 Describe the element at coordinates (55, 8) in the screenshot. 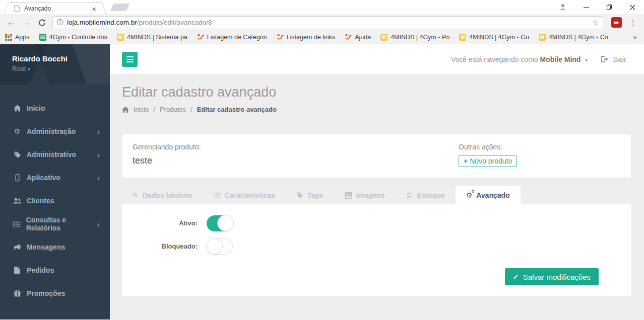

I see `browser-tab: Avançado ×` at that location.